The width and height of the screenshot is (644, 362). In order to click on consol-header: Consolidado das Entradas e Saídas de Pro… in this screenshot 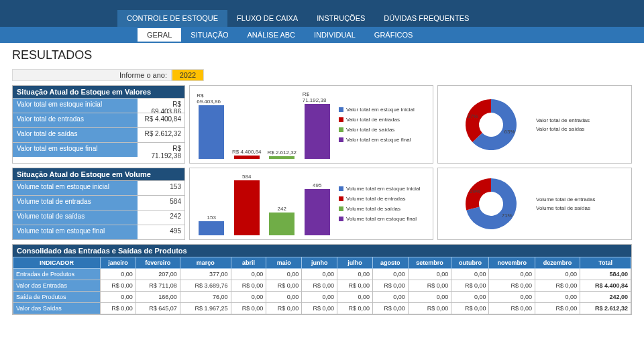, I will do `click(322, 251)`.